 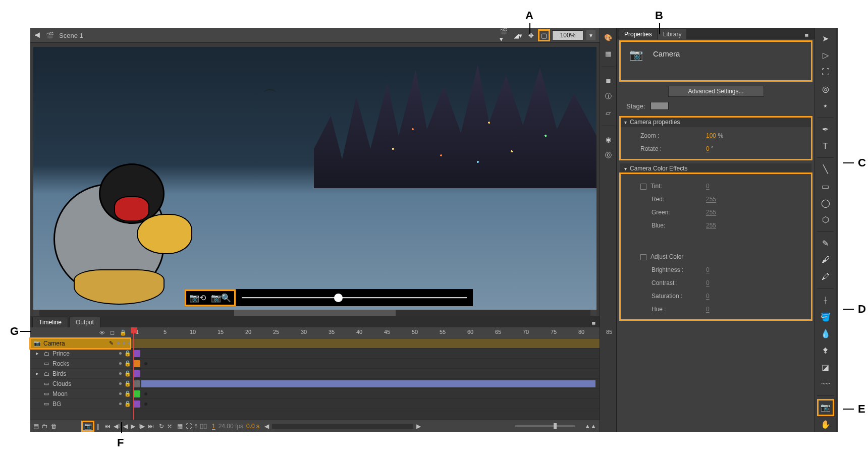 I want to click on color-panel-icon: ◉, so click(x=608, y=139).